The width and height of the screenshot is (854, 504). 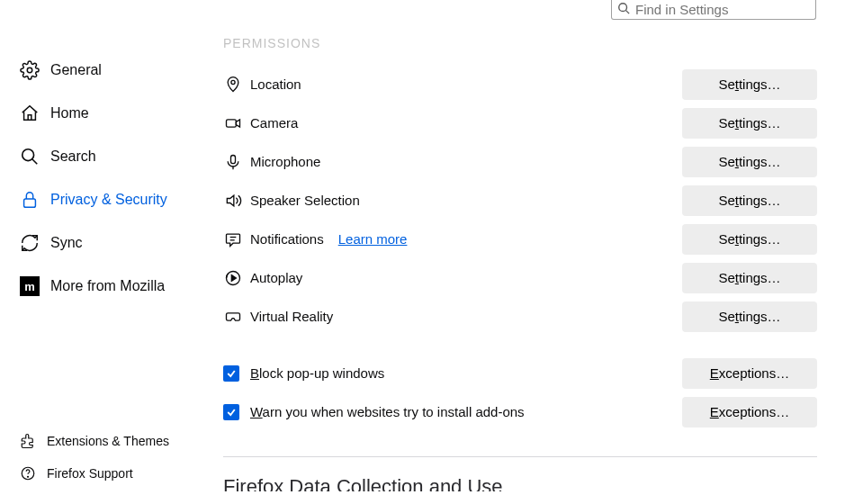 What do you see at coordinates (28, 441) in the screenshot?
I see `puzzle-icon` at bounding box center [28, 441].